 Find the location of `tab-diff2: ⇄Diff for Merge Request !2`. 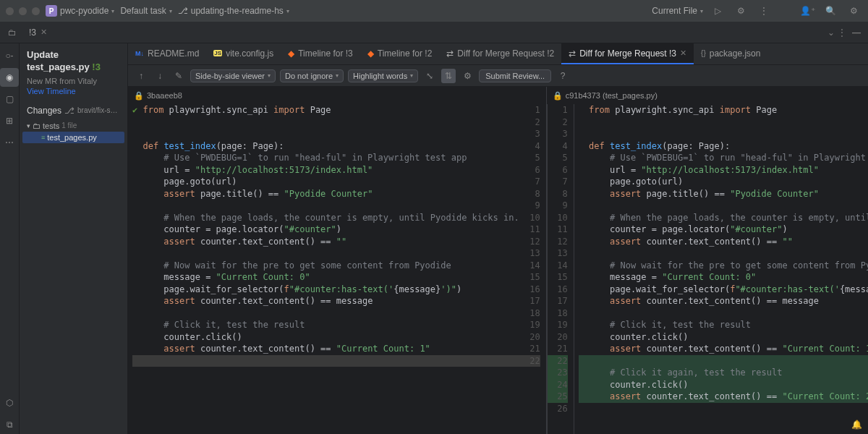

tab-diff2: ⇄Diff for Merge Request !2 is located at coordinates (501, 54).